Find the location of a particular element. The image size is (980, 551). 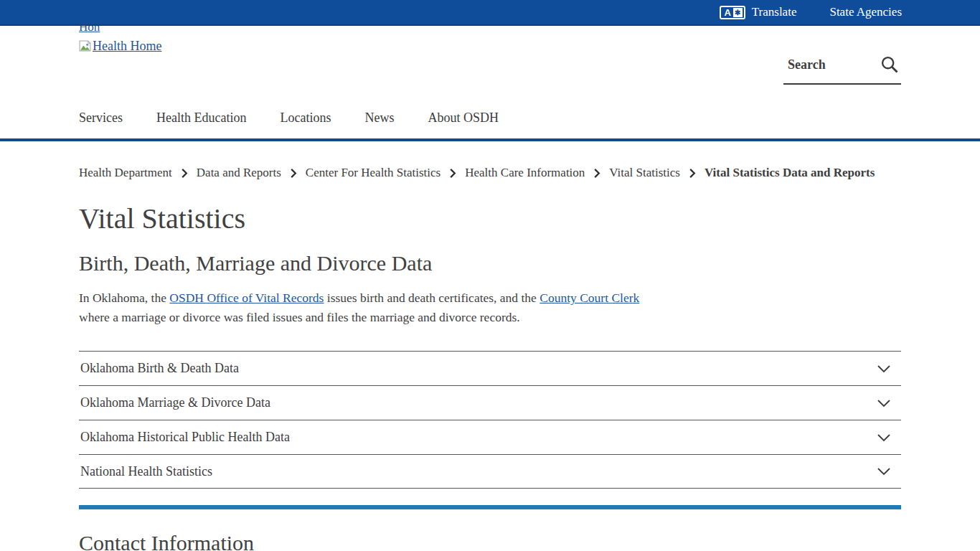

nav-item-news: News is located at coordinates (379, 118).